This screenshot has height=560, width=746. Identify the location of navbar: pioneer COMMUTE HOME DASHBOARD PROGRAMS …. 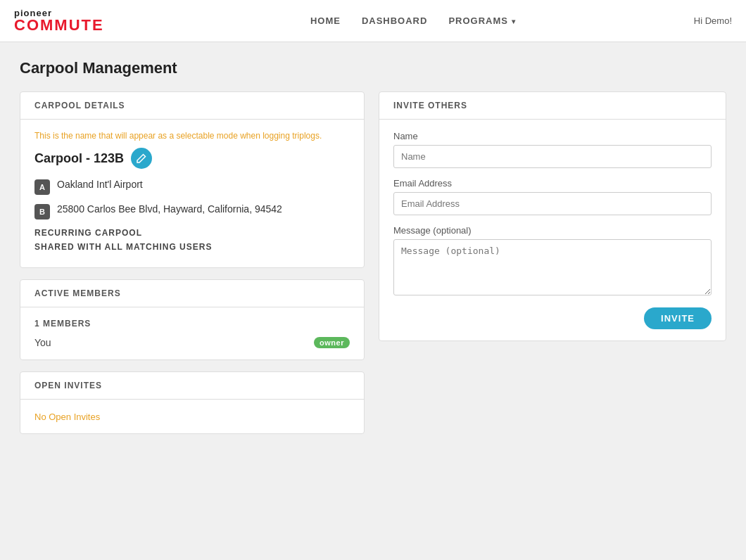
(373, 21).